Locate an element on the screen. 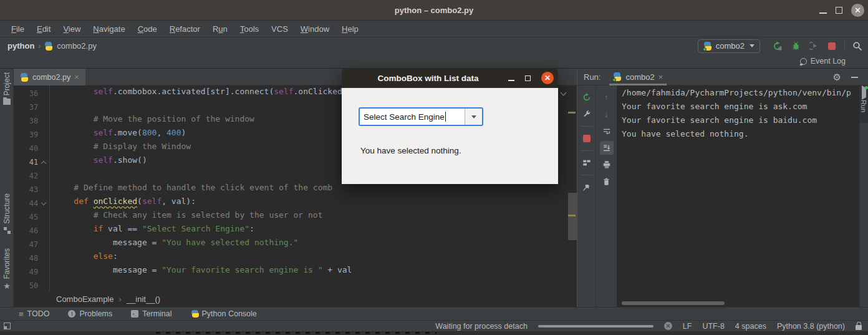 This screenshot has width=868, height=335. code-line: if val == "Select Search Engine": is located at coordinates (311, 231).